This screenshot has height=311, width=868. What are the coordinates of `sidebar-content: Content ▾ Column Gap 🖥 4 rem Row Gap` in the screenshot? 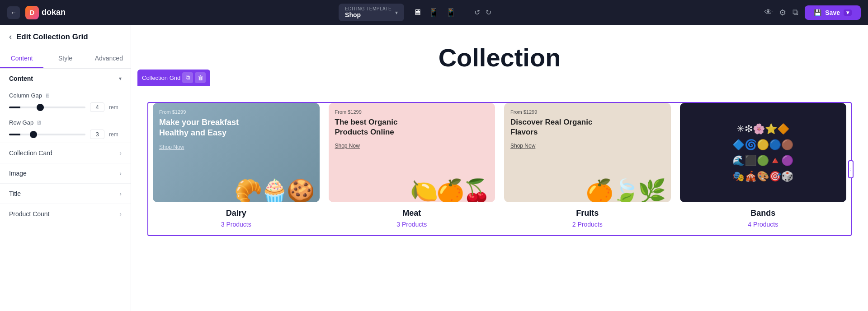 It's located at (65, 190).